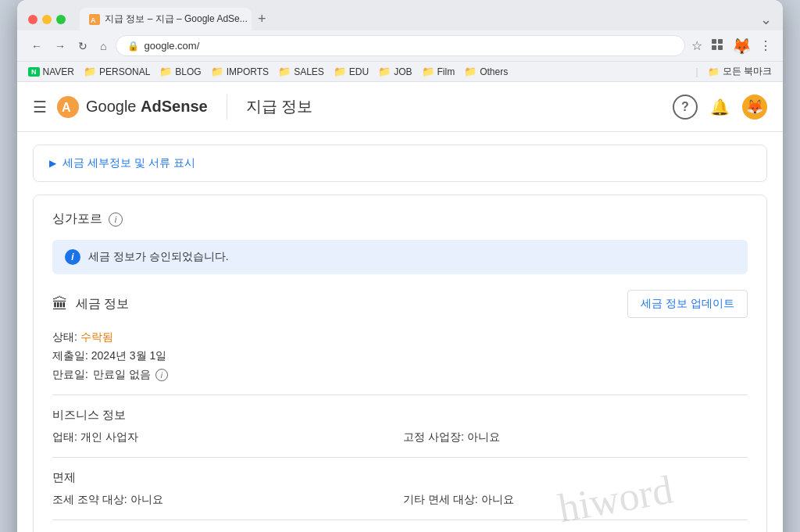 This screenshot has height=532, width=800. Describe the element at coordinates (147, 499) in the screenshot. I see `tax-treaty-value: 아니요` at that location.